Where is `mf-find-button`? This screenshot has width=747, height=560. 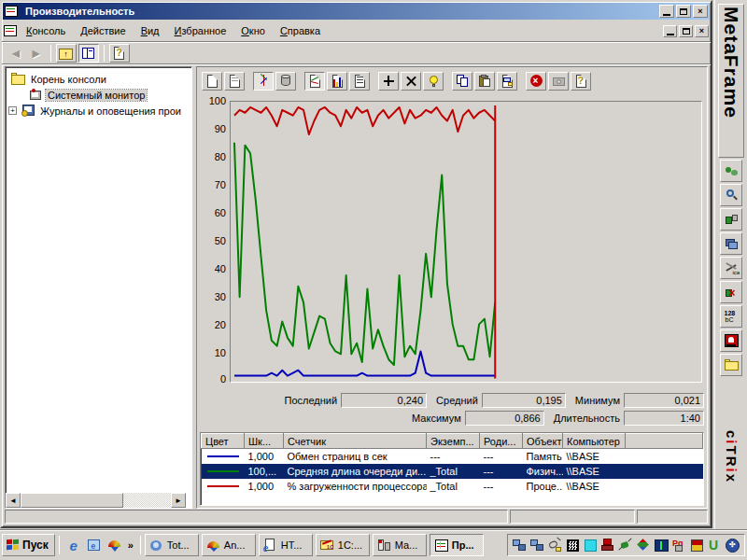
mf-find-button is located at coordinates (731, 195).